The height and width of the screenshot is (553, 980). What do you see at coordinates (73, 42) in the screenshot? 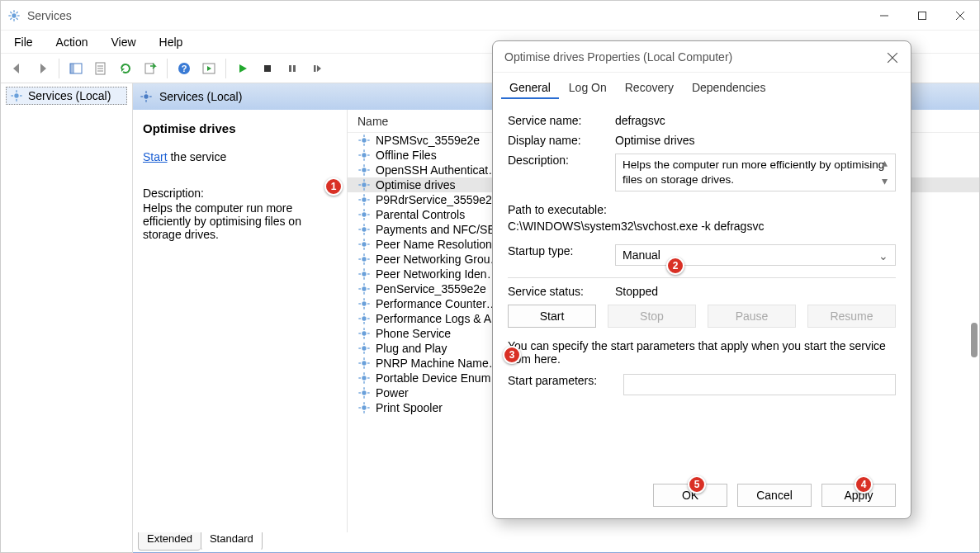
I see `menu-action: Action` at bounding box center [73, 42].